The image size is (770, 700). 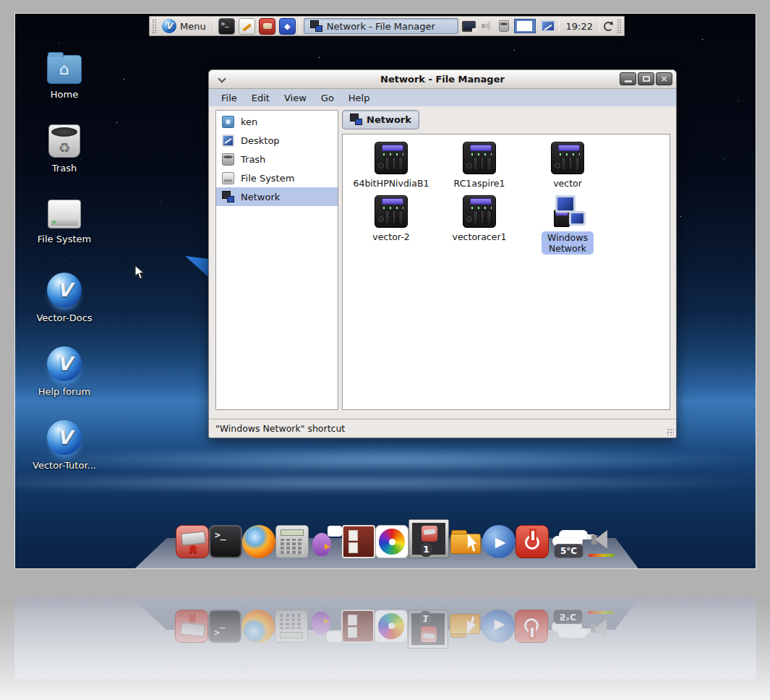 I want to click on terminal-launcher-icon: >_, so click(x=227, y=26).